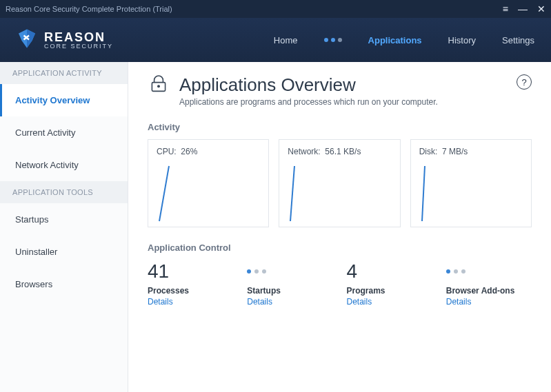  I want to click on sidebar-item-startups: Startups, so click(63, 219).